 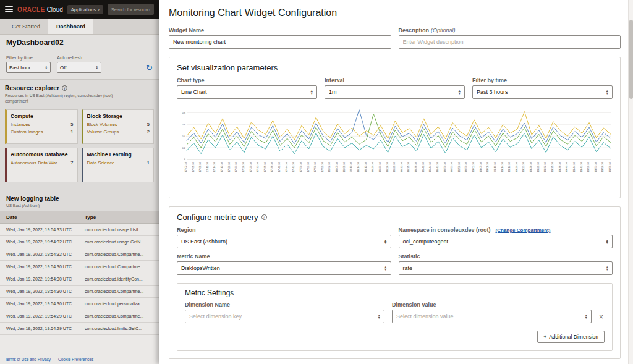 I want to click on svg-text: 17:11:30, so click(x=208, y=167).